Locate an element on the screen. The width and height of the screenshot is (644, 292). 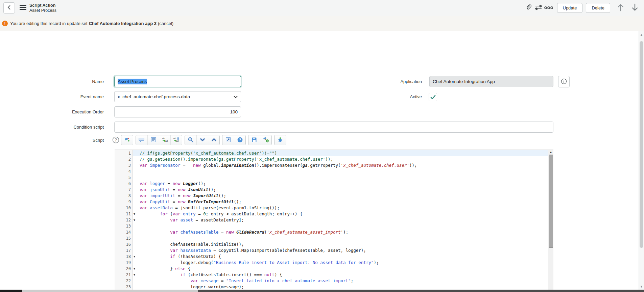
code-line-22: 22 var message = "Insert failed into x_c… is located at coordinates (334, 281).